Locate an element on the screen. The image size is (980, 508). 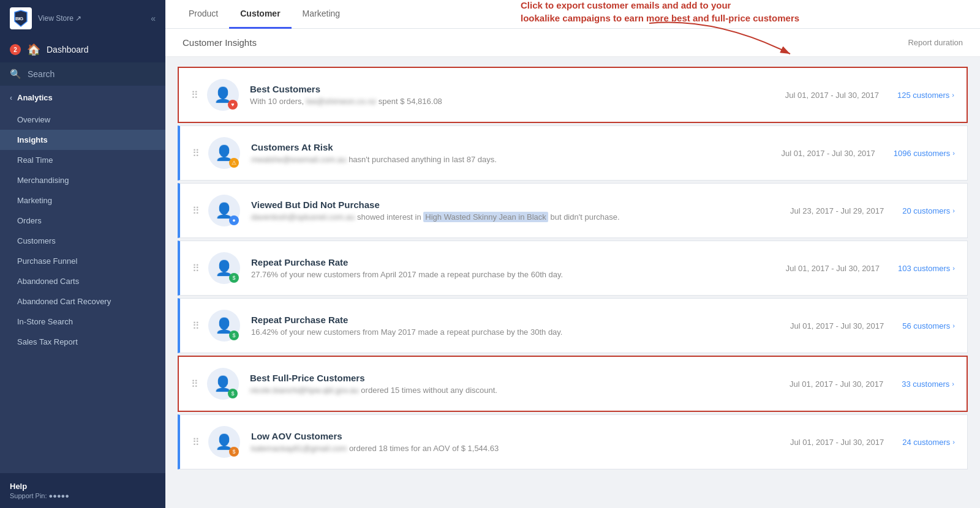
insight-desc: 16.42% of your new customers from May 20… is located at coordinates (521, 332).